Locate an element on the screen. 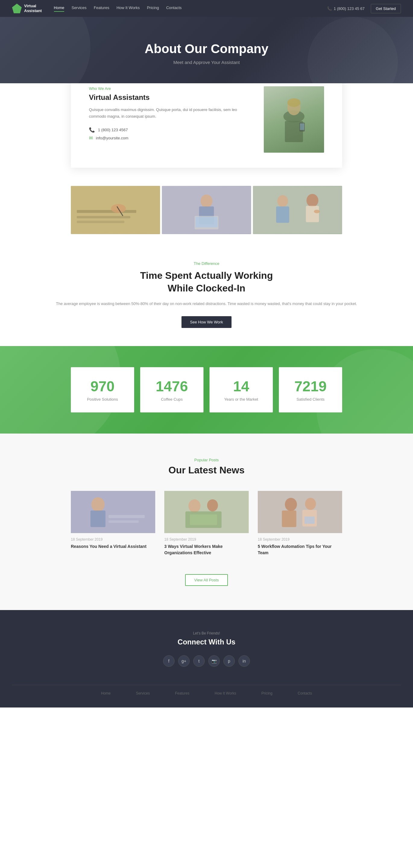 This screenshot has height=868, width=413. difference-description: The average employee is wasting between … is located at coordinates (207, 304).